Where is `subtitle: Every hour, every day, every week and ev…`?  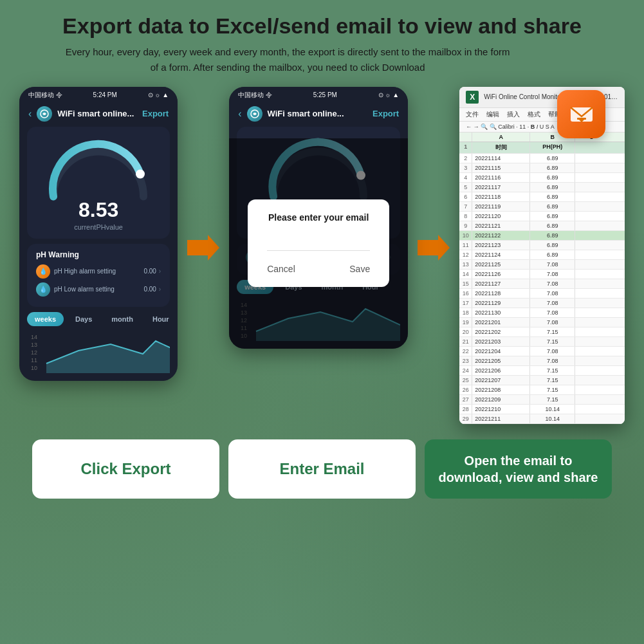
subtitle: Every hour, every day, every week and ev… is located at coordinates (288, 60).